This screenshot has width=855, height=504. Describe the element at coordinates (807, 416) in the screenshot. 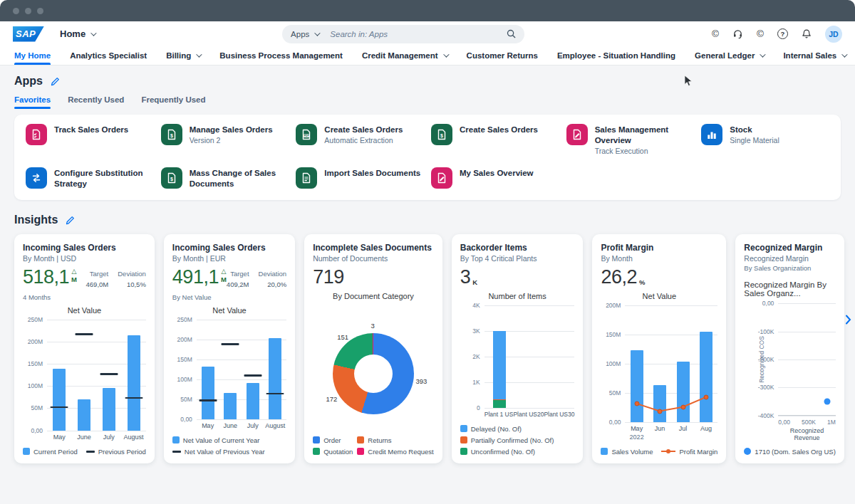

I see `x-axis-line` at that location.